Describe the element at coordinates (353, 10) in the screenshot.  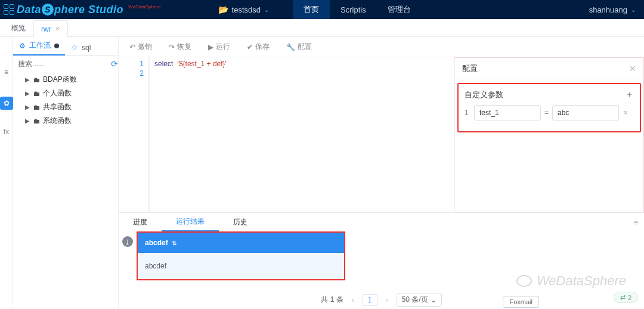
I see `nav-scriptis: Scriptis` at that location.